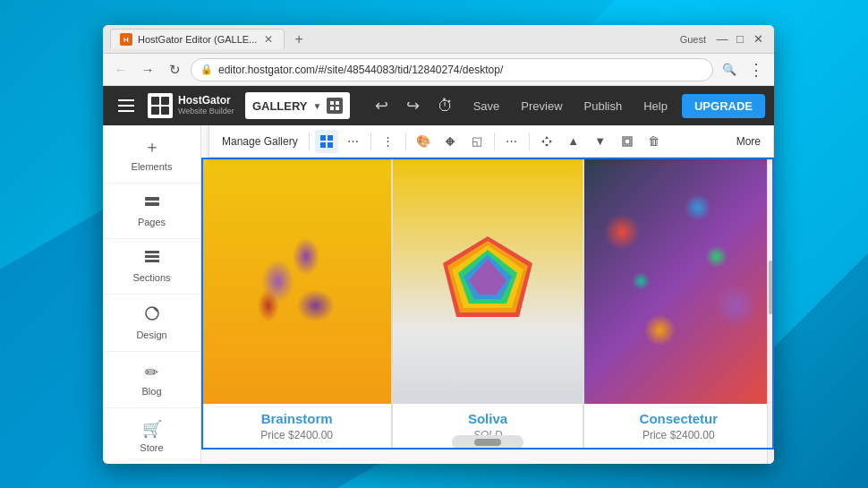  Describe the element at coordinates (678, 281) in the screenshot. I see `gallery-img-art` at that location.